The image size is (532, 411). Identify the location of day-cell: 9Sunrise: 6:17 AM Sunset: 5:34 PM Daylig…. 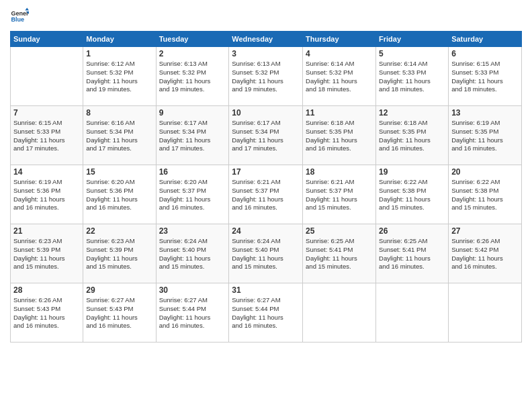
(192, 136).